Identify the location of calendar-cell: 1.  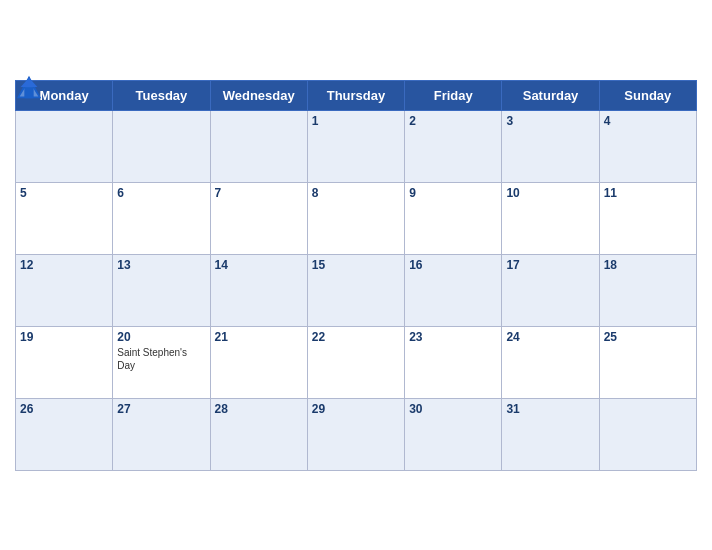
(356, 147).